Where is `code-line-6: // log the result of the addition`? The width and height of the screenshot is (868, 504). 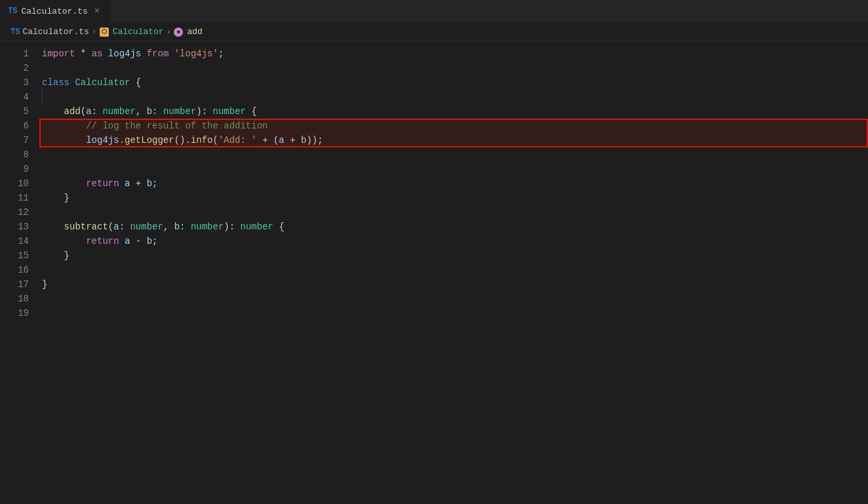
code-line-6: // log the result of the addition is located at coordinates (455, 126).